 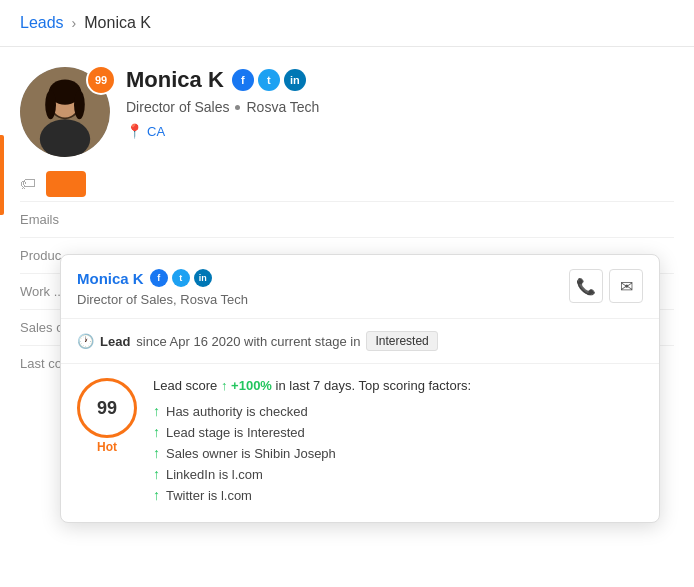 What do you see at coordinates (162, 288) in the screenshot?
I see `popup-contact-info: Monica K f t in Director of Sales, Rosva…` at bounding box center [162, 288].